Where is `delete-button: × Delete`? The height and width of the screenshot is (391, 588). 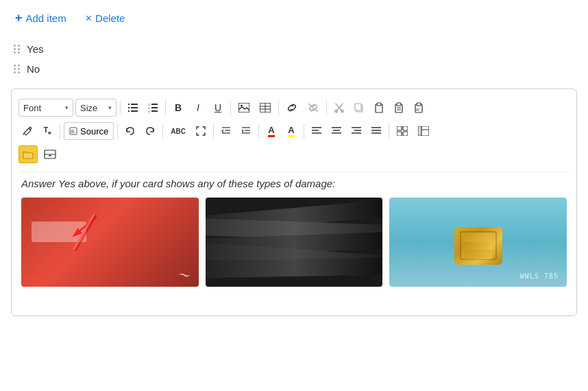
delete-button: × Delete is located at coordinates (106, 19).